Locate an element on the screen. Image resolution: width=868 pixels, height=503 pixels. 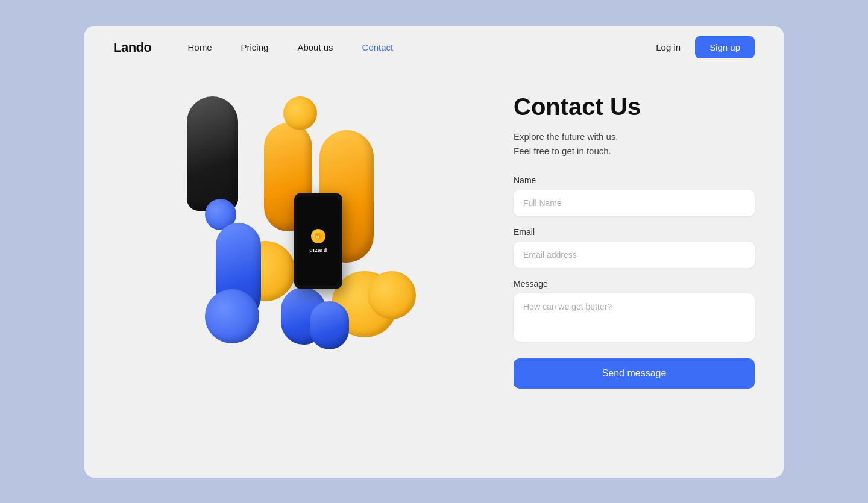
logo: Lando is located at coordinates (133, 48).